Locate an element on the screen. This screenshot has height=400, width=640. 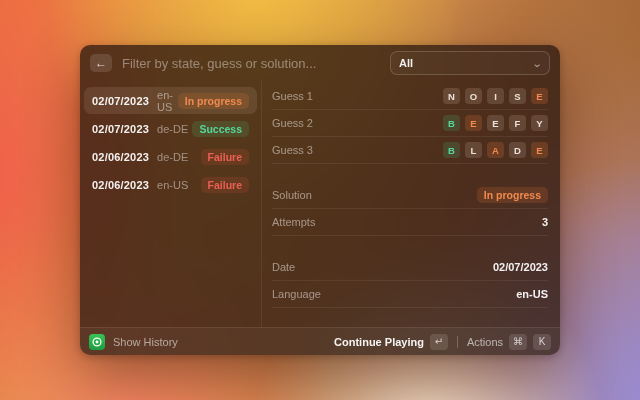
letter-tile: F is located at coordinates (518, 123).